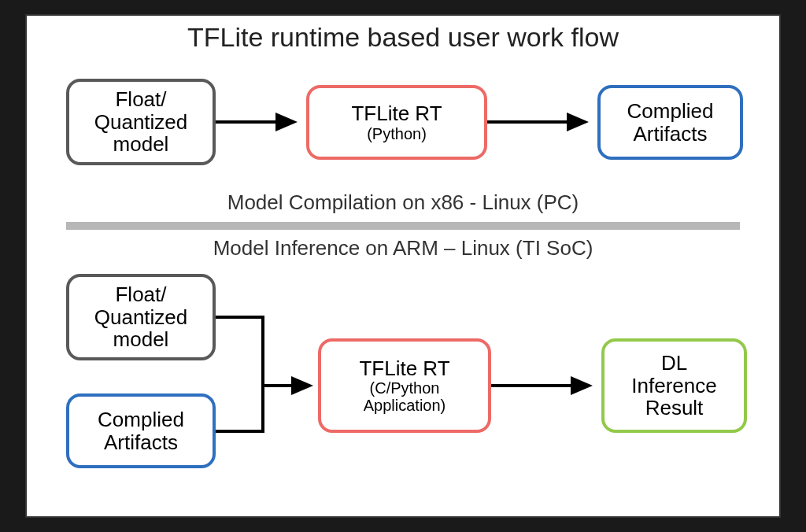 Image resolution: width=806 pixels, height=532 pixels. Describe the element at coordinates (405, 405) in the screenshot. I see `node-sub-label: Application)` at that location.